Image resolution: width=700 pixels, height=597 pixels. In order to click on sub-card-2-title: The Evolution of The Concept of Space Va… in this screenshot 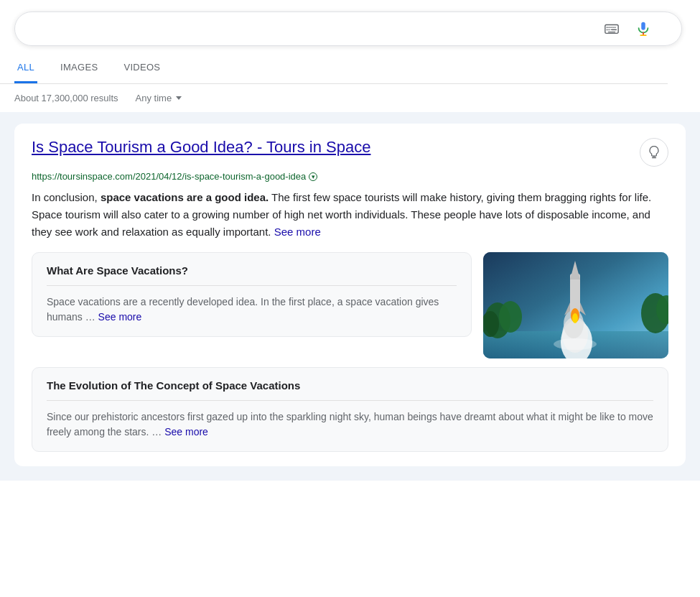, I will do `click(350, 385)`.